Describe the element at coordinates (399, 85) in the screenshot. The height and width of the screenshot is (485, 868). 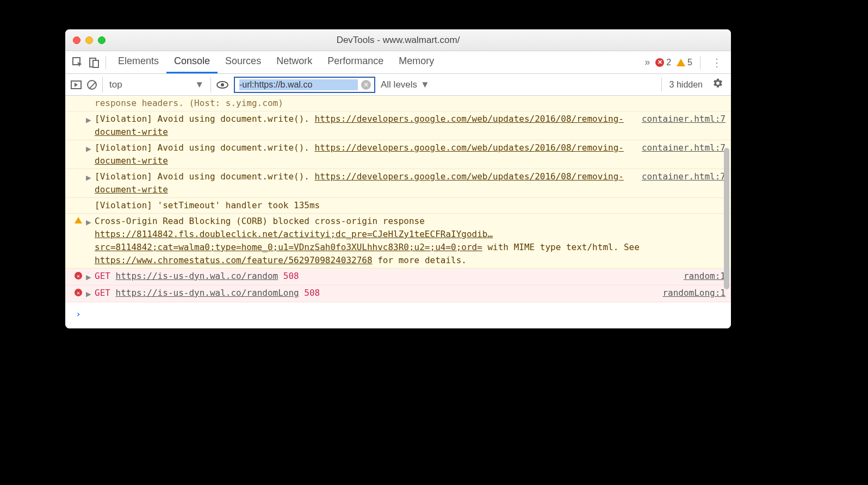
I see `levels-label: All levels` at that location.